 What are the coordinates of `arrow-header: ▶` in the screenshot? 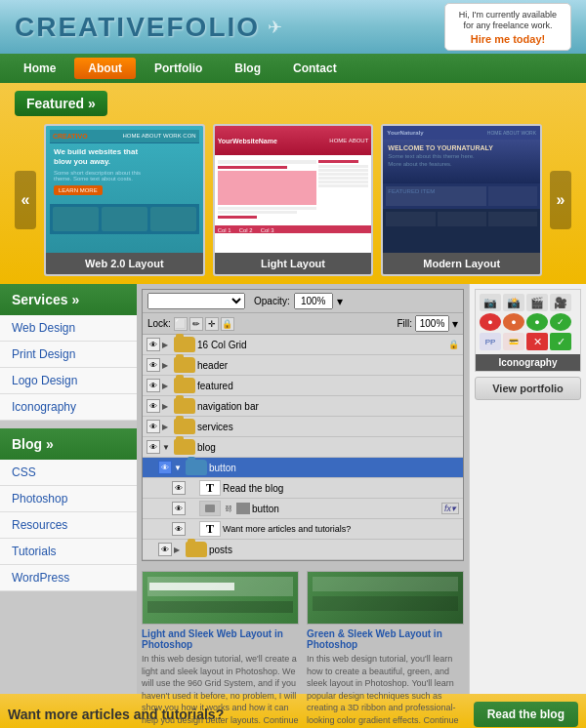 It's located at (167, 365).